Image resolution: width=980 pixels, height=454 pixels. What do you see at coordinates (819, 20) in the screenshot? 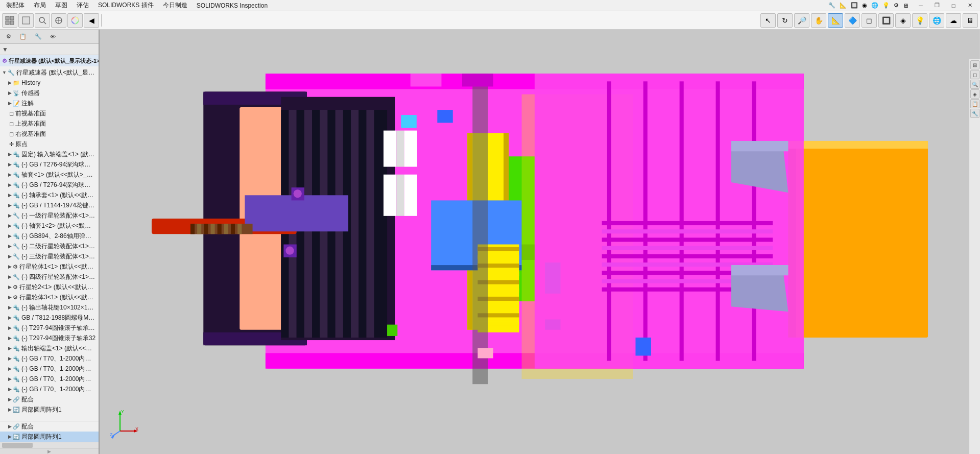
I see `toolbar-pan-btn: ✋` at bounding box center [819, 20].